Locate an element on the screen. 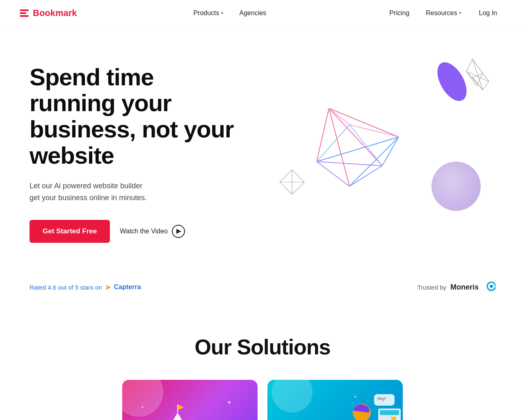 Image resolution: width=525 pixels, height=420 pixels. logo: Bookmark is located at coordinates (48, 13).